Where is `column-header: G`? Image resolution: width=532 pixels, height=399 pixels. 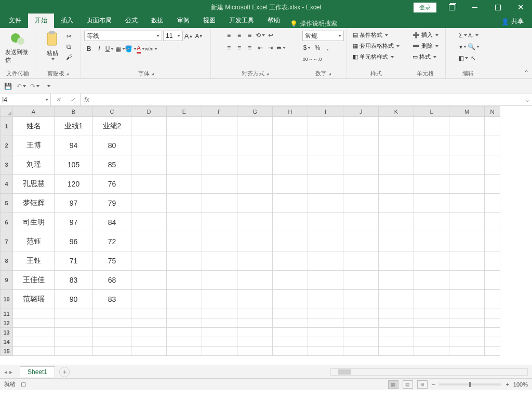 column-header: G is located at coordinates (255, 112).